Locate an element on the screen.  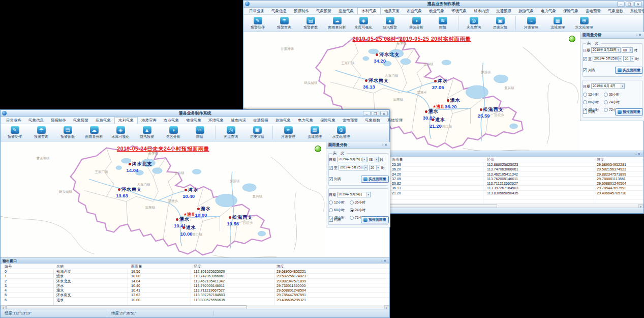
menu-item-雷电预警: 雷电预警 is located at coordinates (593, 11).